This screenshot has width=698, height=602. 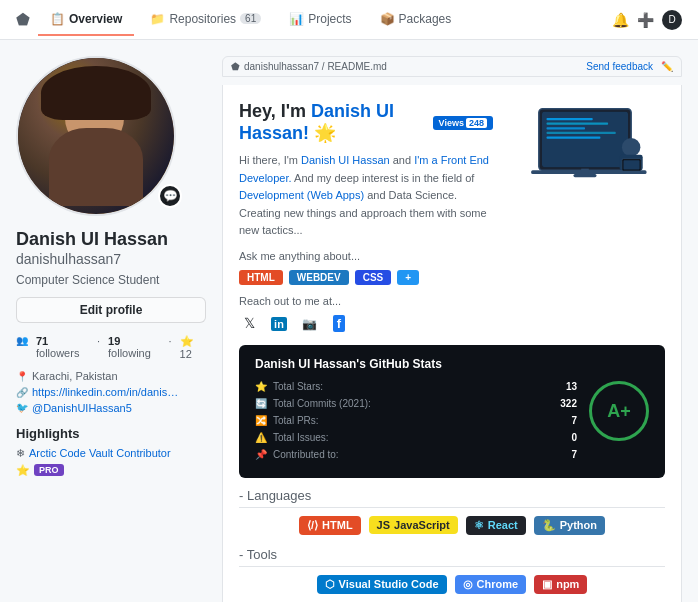 I want to click on chrome-icon-symbol: ◎, so click(x=468, y=584).